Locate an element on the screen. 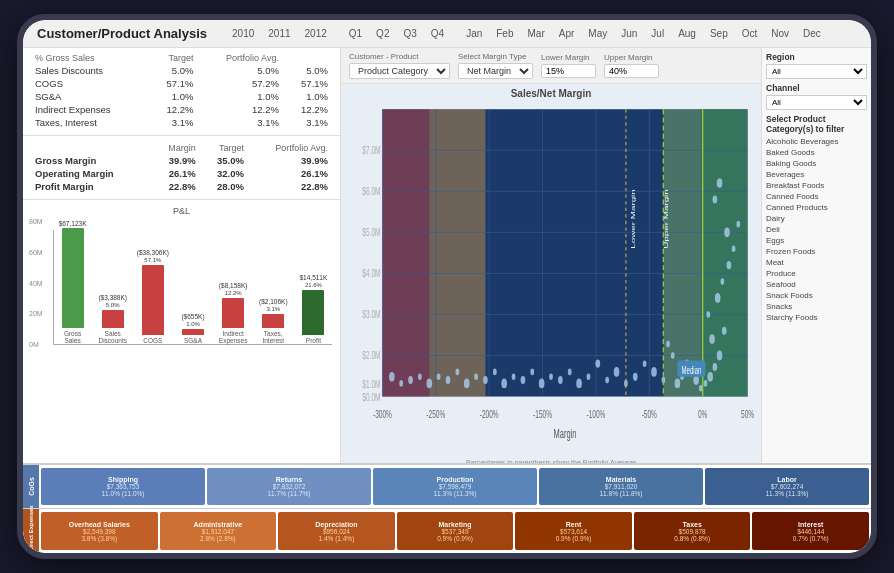 Image resolution: width=894 pixels, height=573 pixels. bar-group: ($8,158K)12.2%Indirect Expenses is located at coordinates (234, 313).